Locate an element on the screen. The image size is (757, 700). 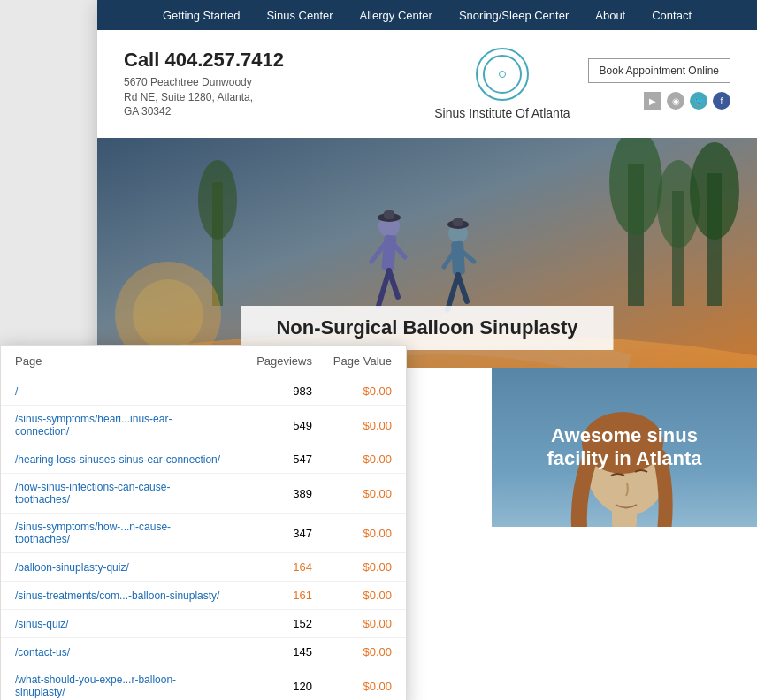
pageviews-value: 145 is located at coordinates (268, 652).